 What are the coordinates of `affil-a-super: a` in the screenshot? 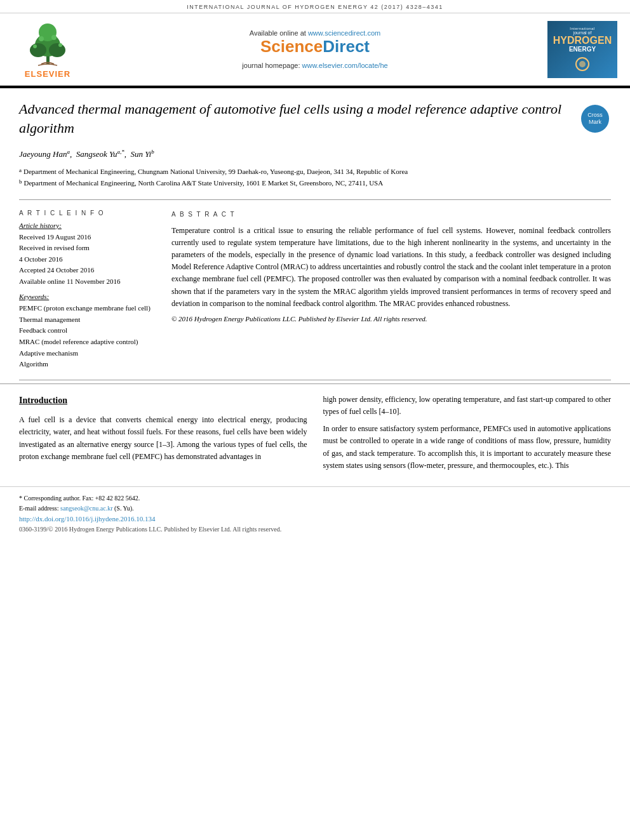 It's located at (20, 171).